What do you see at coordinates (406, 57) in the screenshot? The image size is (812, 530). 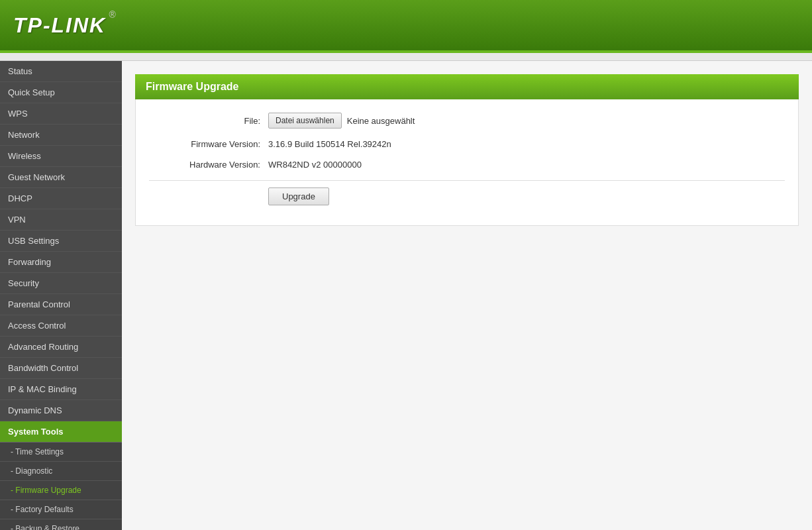 I see `subheader` at bounding box center [406, 57].